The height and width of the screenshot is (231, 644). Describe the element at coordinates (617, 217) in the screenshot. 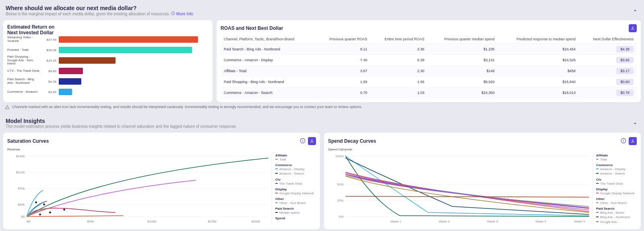

I see `legend-item: Bing Ads - Nonbrand` at that location.